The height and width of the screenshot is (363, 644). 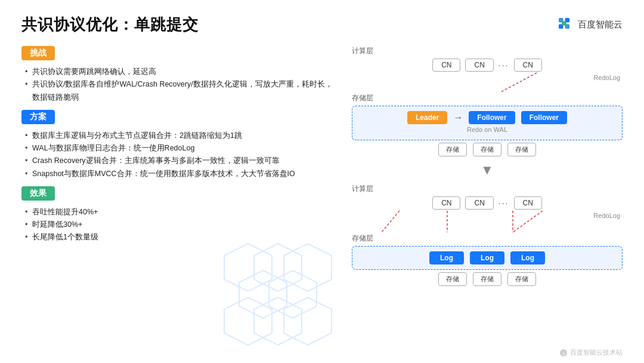 What do you see at coordinates (528, 258) in the screenshot?
I see `log-box-3: Log` at bounding box center [528, 258].